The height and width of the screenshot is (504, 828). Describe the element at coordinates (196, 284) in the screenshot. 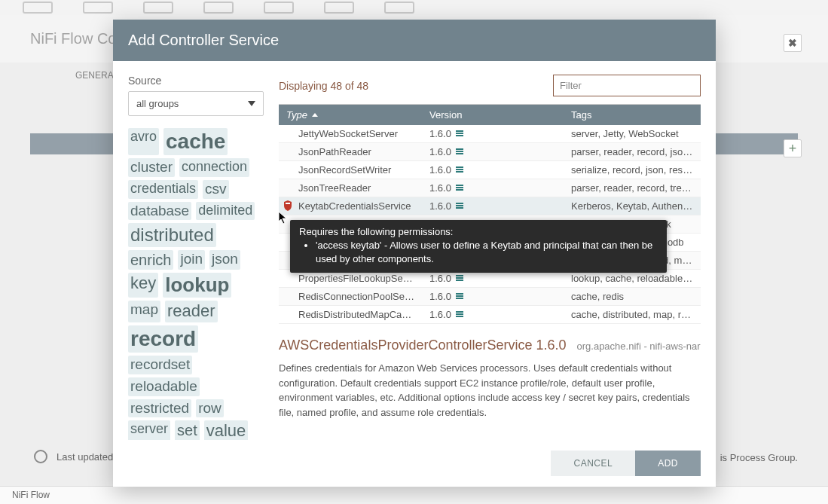

I see `tag-cloud: avrocacheclusterconnectioncredentialscsv…` at that location.